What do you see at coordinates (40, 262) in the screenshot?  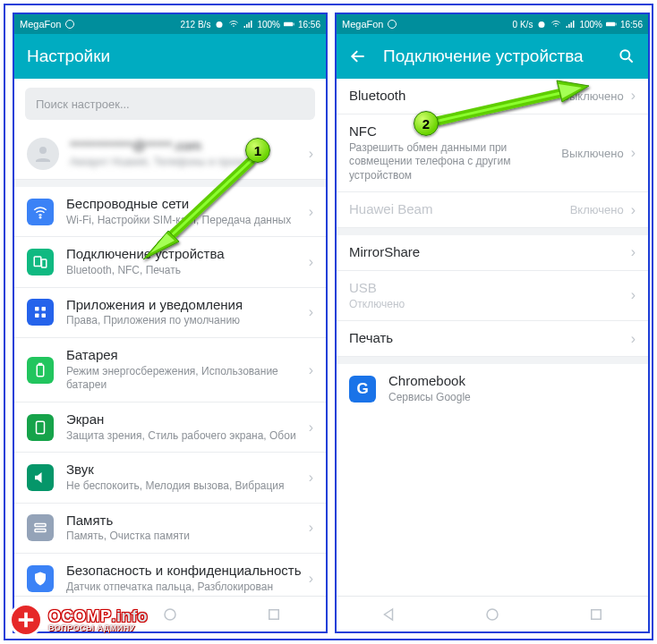 I see `devices-icon` at bounding box center [40, 262].